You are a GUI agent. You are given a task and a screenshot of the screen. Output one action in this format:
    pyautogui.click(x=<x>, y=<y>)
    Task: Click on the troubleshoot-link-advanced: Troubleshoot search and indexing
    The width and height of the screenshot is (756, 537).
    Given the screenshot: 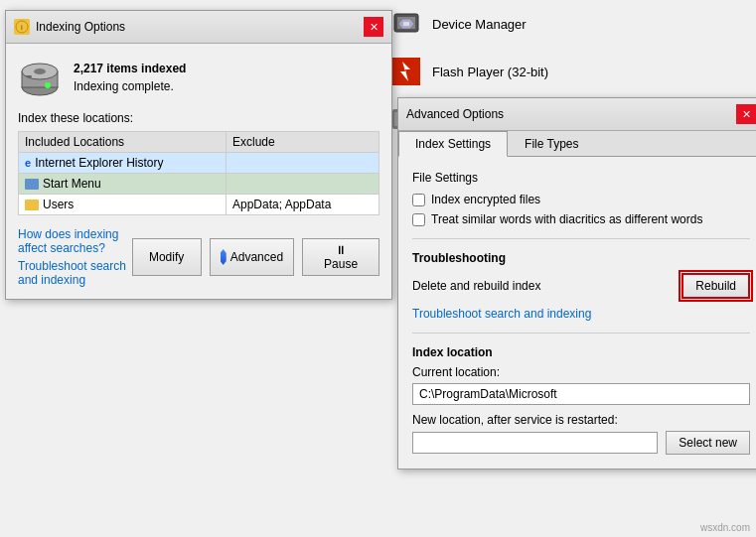 What is the action you would take?
    pyautogui.click(x=581, y=314)
    